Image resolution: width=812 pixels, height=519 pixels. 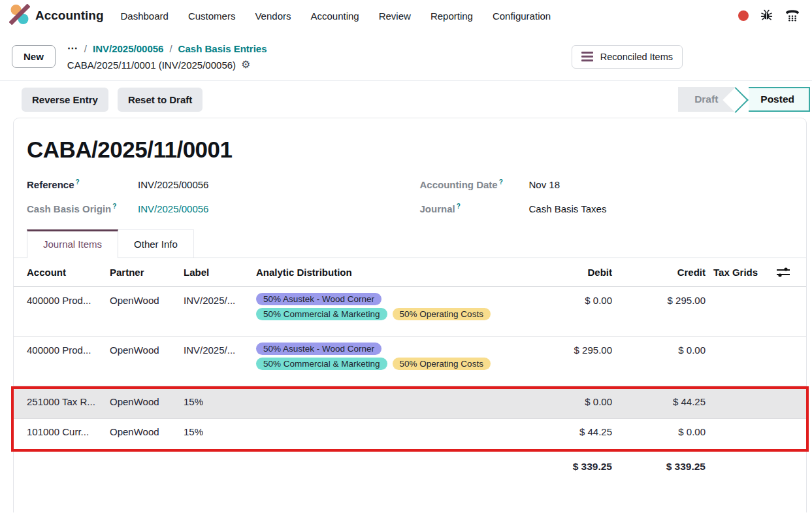 What do you see at coordinates (156, 243) in the screenshot?
I see `tab-other-info: Other Info` at bounding box center [156, 243].